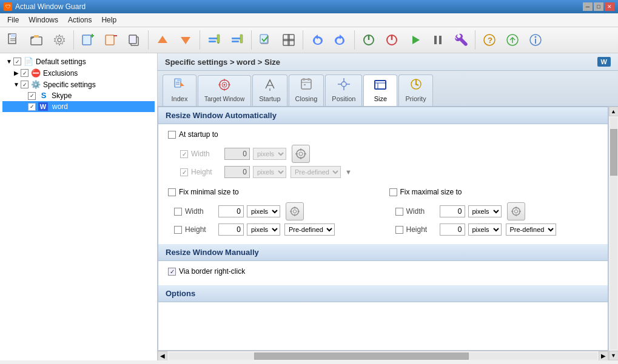 This screenshot has height=364, width=618. Describe the element at coordinates (9, 62) in the screenshot. I see `expander-icon: ▼` at that location.